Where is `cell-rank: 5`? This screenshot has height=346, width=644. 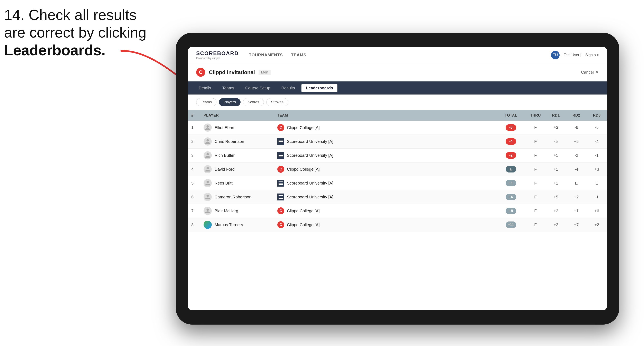 cell-rank: 5 is located at coordinates (194, 183).